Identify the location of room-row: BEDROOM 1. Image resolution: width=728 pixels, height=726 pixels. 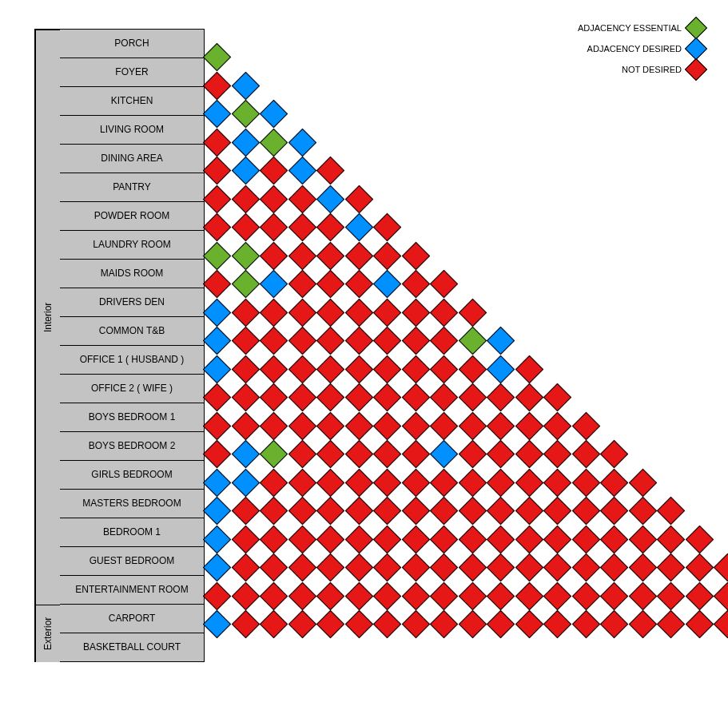
(132, 533).